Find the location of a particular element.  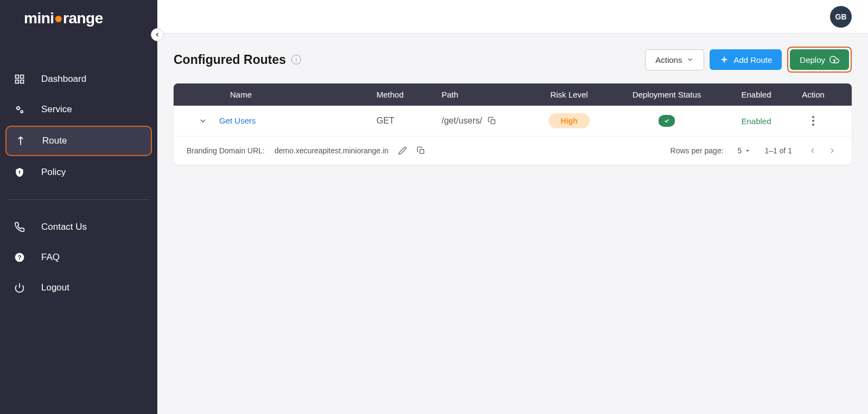

sidebar-item-service: Service is located at coordinates (79, 109).